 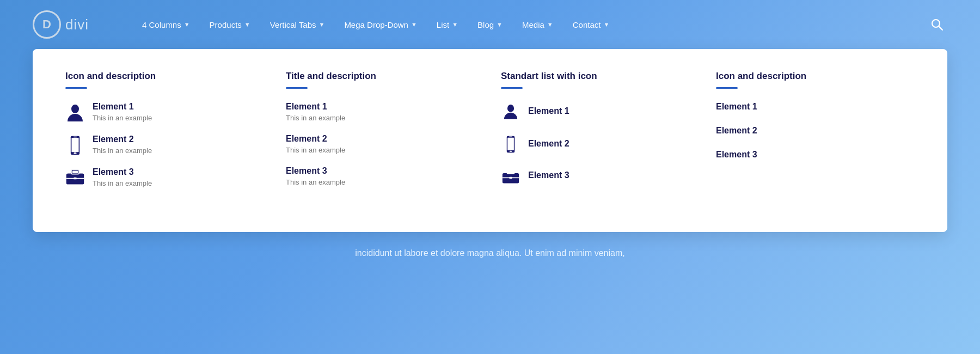 What do you see at coordinates (382, 141) in the screenshot?
I see `mega-column-2: Title and description Element 1 This in …` at bounding box center [382, 141].